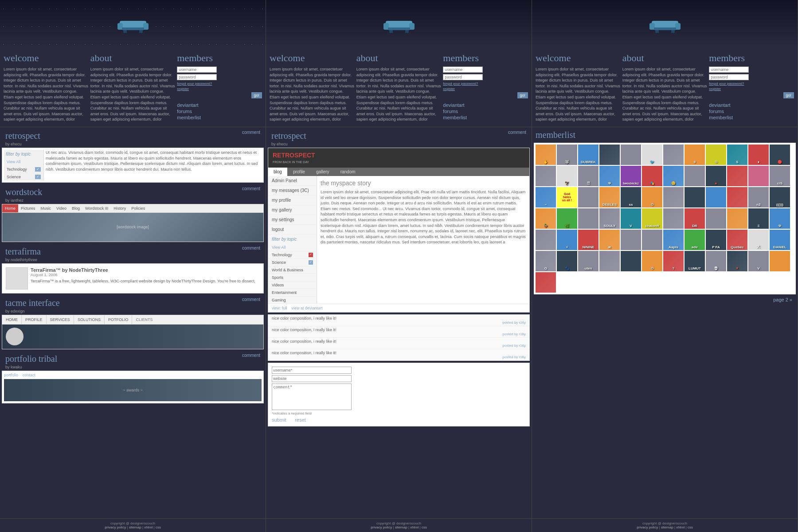 The height and width of the screenshot is (532, 798). Describe the element at coordinates (257, 95) in the screenshot. I see `go-button: go!` at that location.